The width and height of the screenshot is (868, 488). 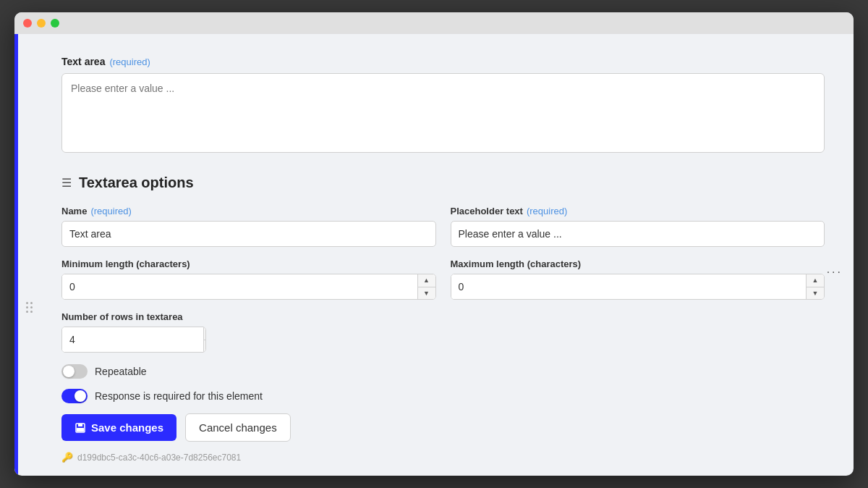 What do you see at coordinates (443, 279) in the screenshot?
I see `min-max-row: Minimum length (characters) ▲ ▼ Maximum …` at bounding box center [443, 279].